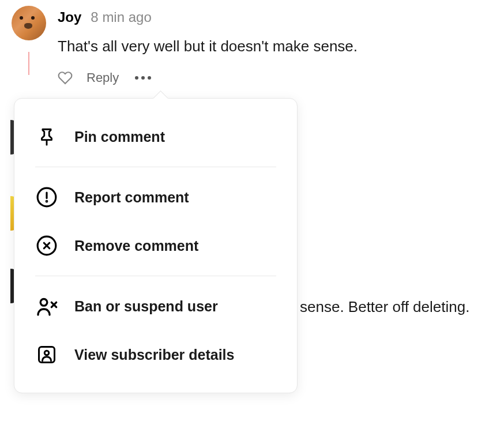 The image size is (504, 444). Describe the element at coordinates (29, 46) in the screenshot. I see `avatar-column` at that location.